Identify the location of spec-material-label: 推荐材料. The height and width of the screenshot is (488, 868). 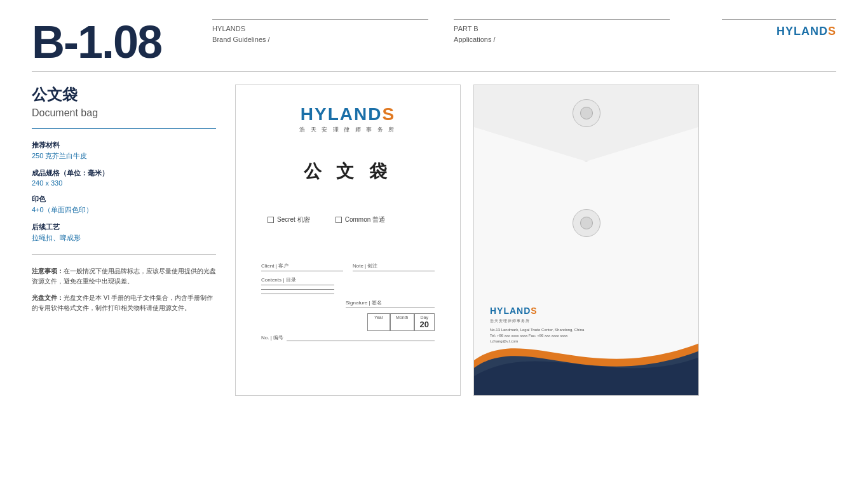
(124, 145).